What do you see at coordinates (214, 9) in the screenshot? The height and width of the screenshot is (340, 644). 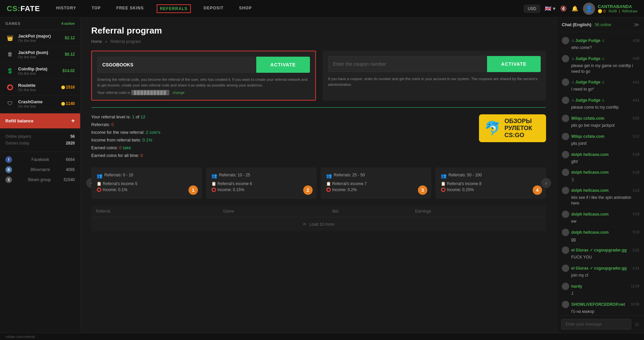 I see `nav-deposit: DEPOSIT` at bounding box center [214, 9].